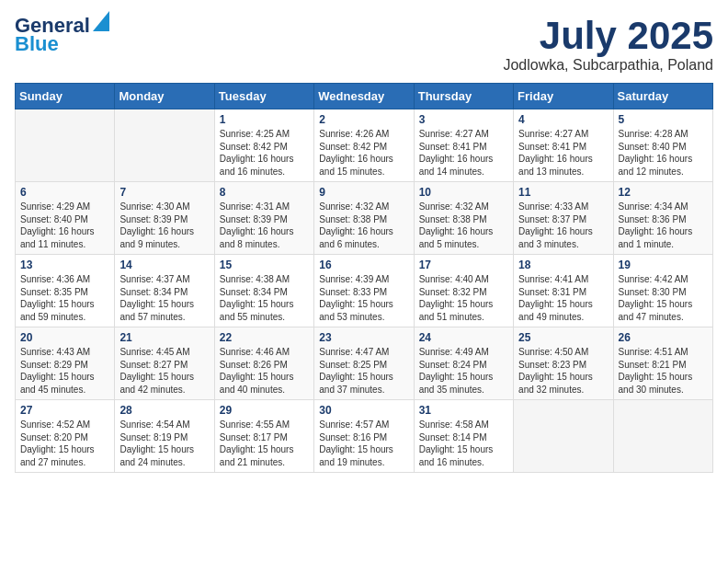  What do you see at coordinates (65, 219) in the screenshot?
I see `calendar-cell: 6Sunrise: 4:29 AM Sunset: 8:40 PM Daylig…` at bounding box center [65, 219].